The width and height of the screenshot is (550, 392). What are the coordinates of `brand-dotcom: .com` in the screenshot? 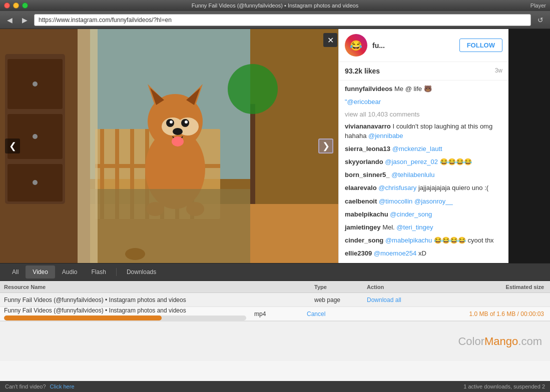 It's located at (530, 341).